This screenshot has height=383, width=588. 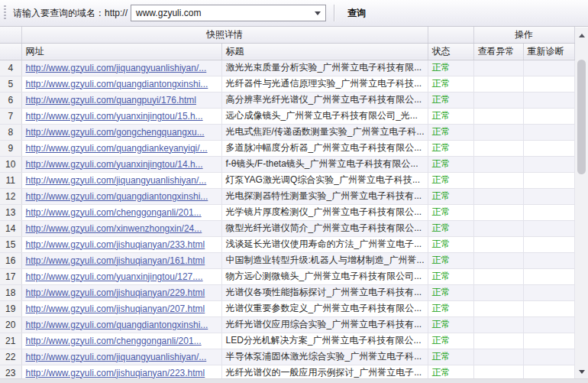 What do you see at coordinates (287, 164) in the screenshot?
I see `table-row: 10http://www.gzyuli.com/yuanxinjingtou/1…` at bounding box center [287, 164].